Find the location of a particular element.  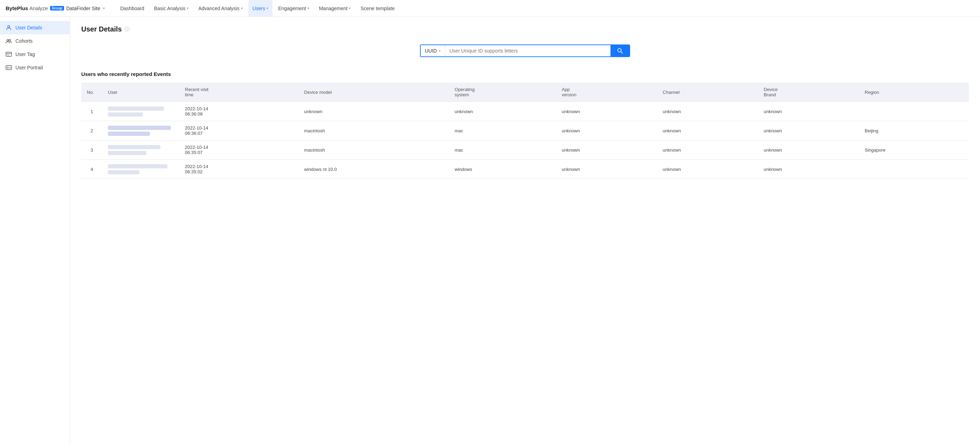

site-name: DataFinder Site is located at coordinates (83, 8).